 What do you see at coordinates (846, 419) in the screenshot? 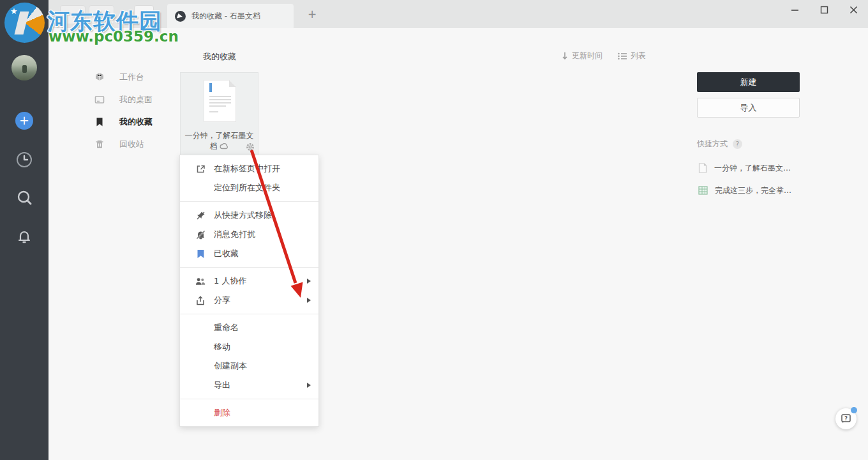
I see `help-button: ?` at bounding box center [846, 419].